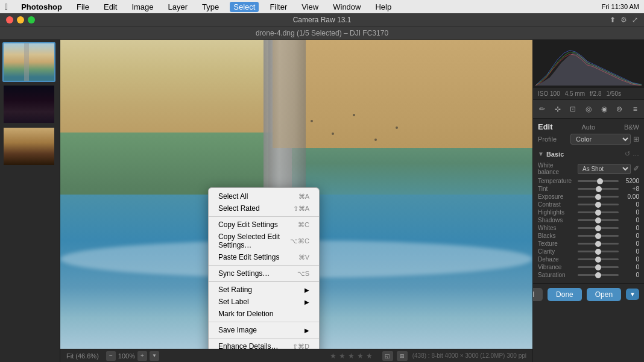  What do you see at coordinates (635, 20) in the screenshot?
I see `expand-icon: ⤢` at bounding box center [635, 20].